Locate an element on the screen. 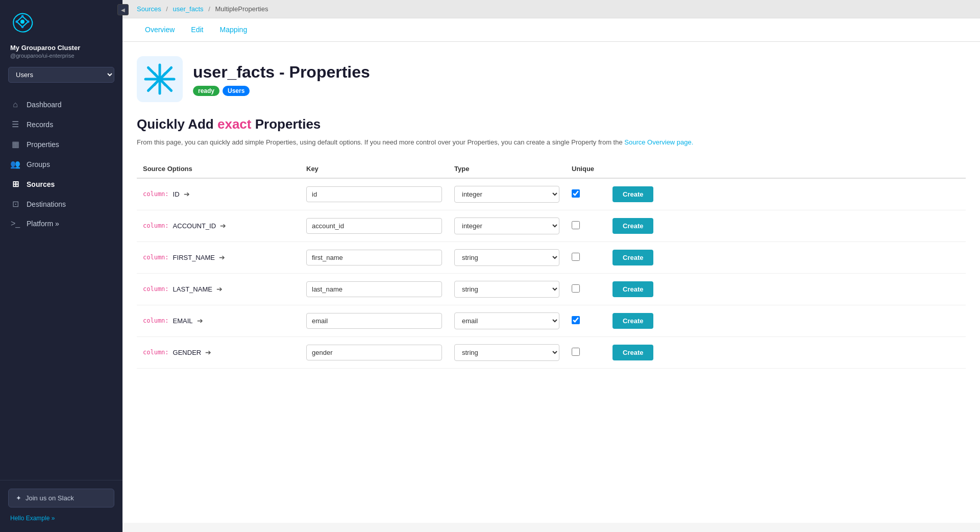 This screenshot has width=980, height=532. sidebar-item-dashboard: ⌂ Dashboard is located at coordinates (61, 105).